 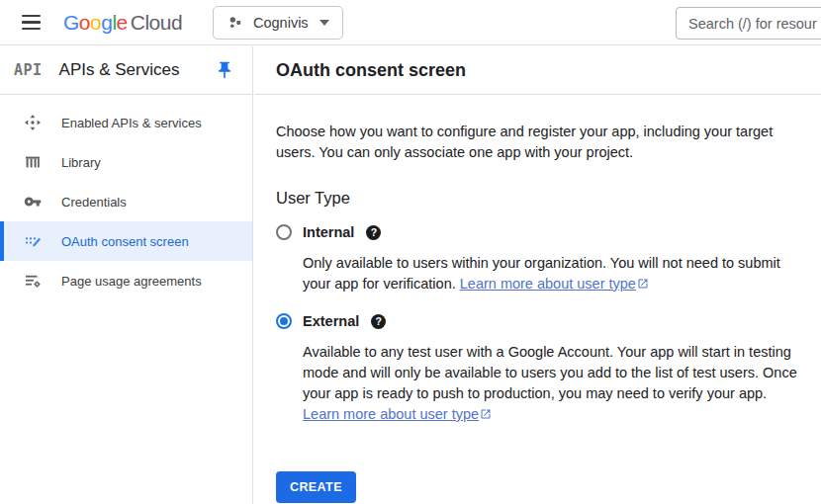 I want to click on radio-option-internal: Internal ?, so click(x=536, y=232).